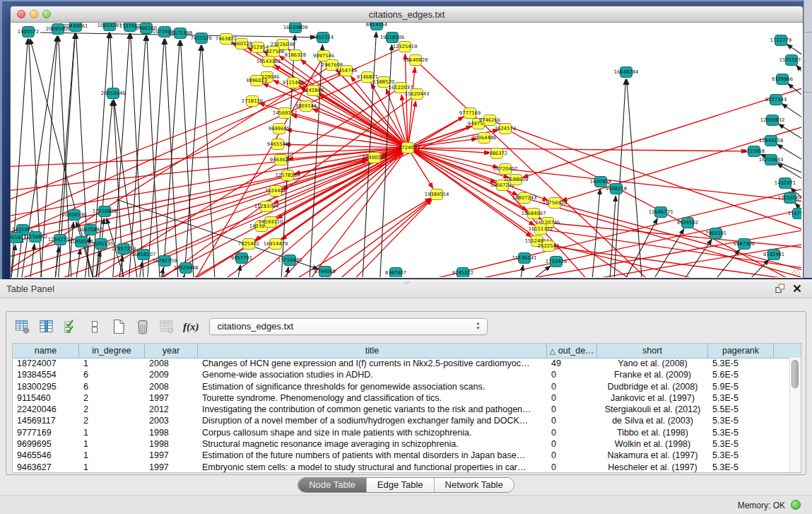  I want to click on table-row: 2242004622012Investigating the contribut…, so click(401, 409).